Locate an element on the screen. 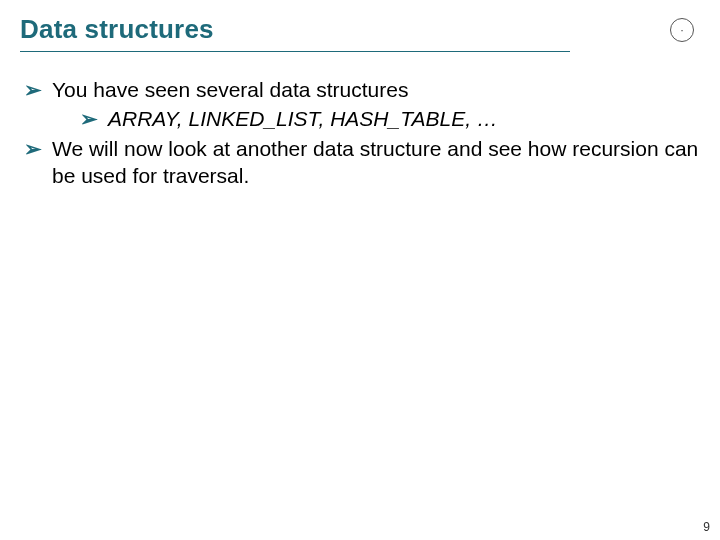  bullet-item-nested: ➢ ARRAY, LINKED_LIST, HASH_TABLE, … is located at coordinates (362, 118).